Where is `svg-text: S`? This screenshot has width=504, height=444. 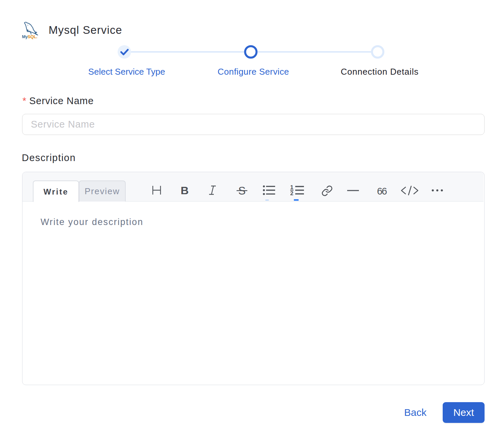 svg-text: S is located at coordinates (242, 191).